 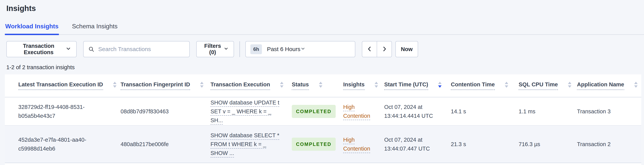 What do you see at coordinates (60, 111) in the screenshot?
I see `execution-id: 328729d2-ff19-4408-8531-b05a5b4e43c7` at bounding box center [60, 111].